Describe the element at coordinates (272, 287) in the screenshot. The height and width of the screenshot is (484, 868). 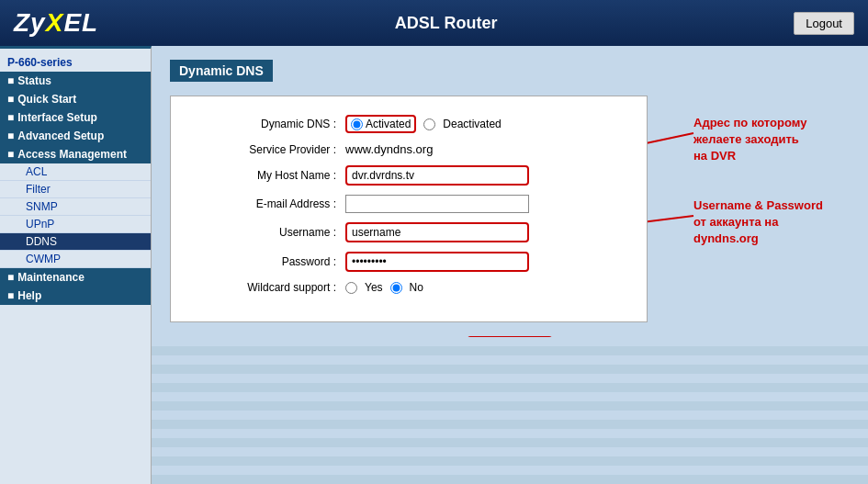
I see `wildcard-label: Wildcard support :` at that location.